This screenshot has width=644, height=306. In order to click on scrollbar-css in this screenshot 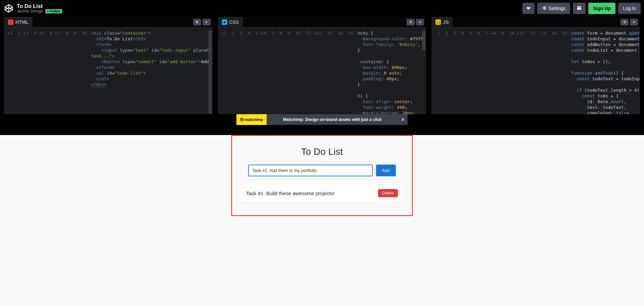, I will do `click(424, 40)`.